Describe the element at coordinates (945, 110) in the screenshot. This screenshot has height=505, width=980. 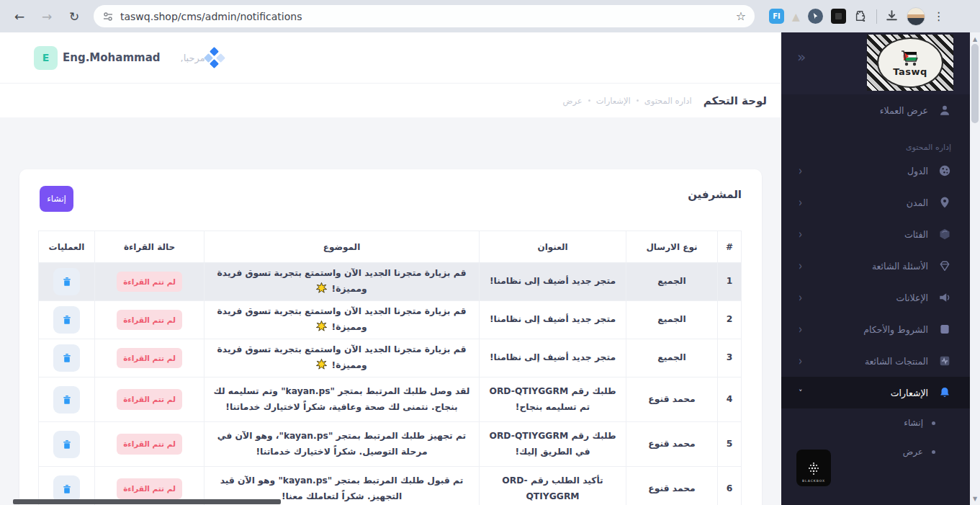
I see `user-icon` at that location.